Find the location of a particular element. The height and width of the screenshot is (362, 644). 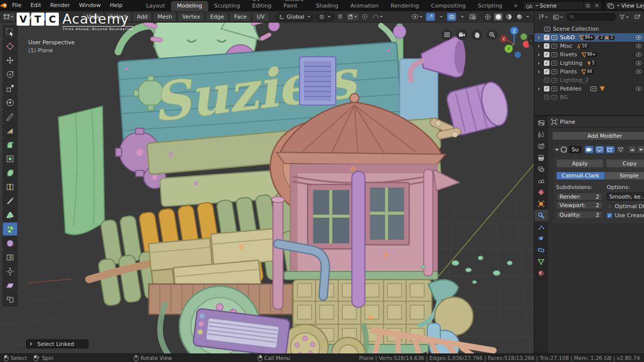

simple-button: Simple is located at coordinates (625, 176).